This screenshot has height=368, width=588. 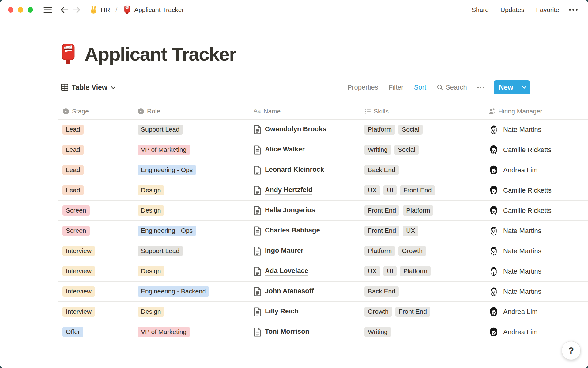 I want to click on column-header-manager: Hiring Manager, so click(x=536, y=111).